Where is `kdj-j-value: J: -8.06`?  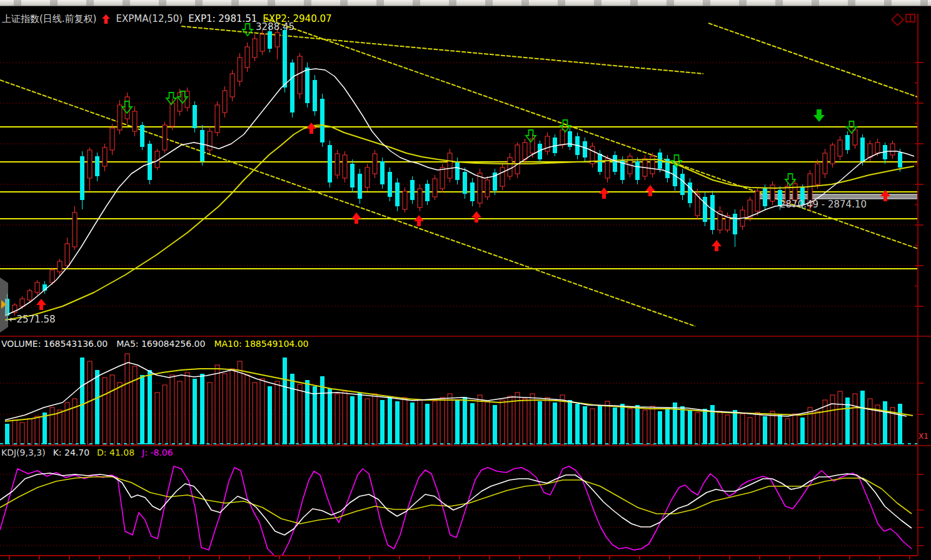
kdj-j-value: J: -8.06 is located at coordinates (158, 452).